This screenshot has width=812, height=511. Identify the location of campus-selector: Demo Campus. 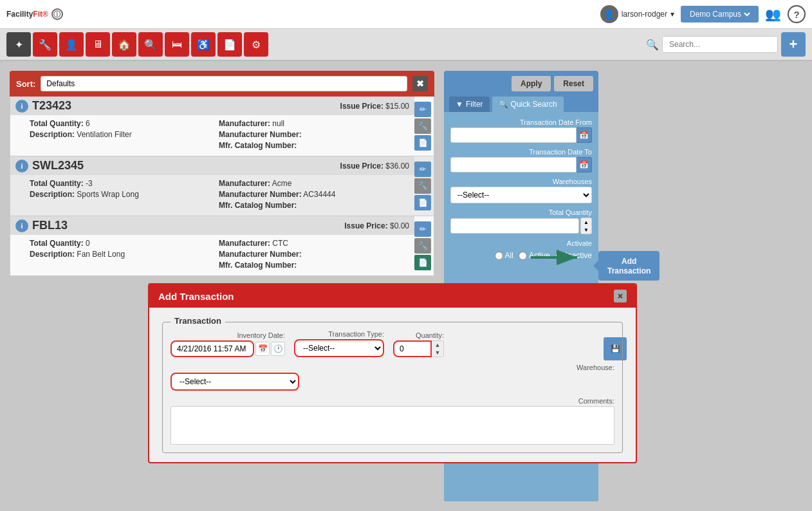
(719, 14).